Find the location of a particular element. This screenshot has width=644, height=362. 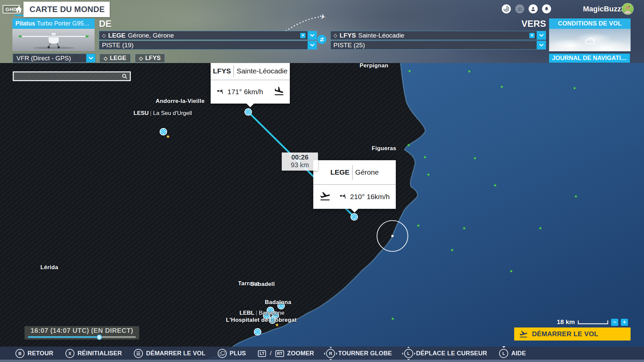

route-leg-label: 00:26 93 km is located at coordinates (300, 162).